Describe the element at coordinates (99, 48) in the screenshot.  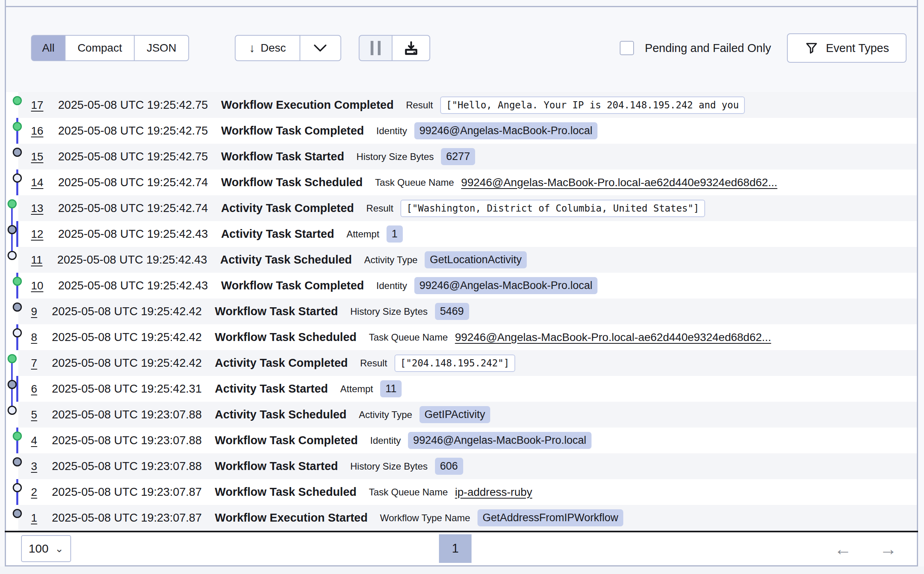
I see `view-mode-compact: Compact` at that location.